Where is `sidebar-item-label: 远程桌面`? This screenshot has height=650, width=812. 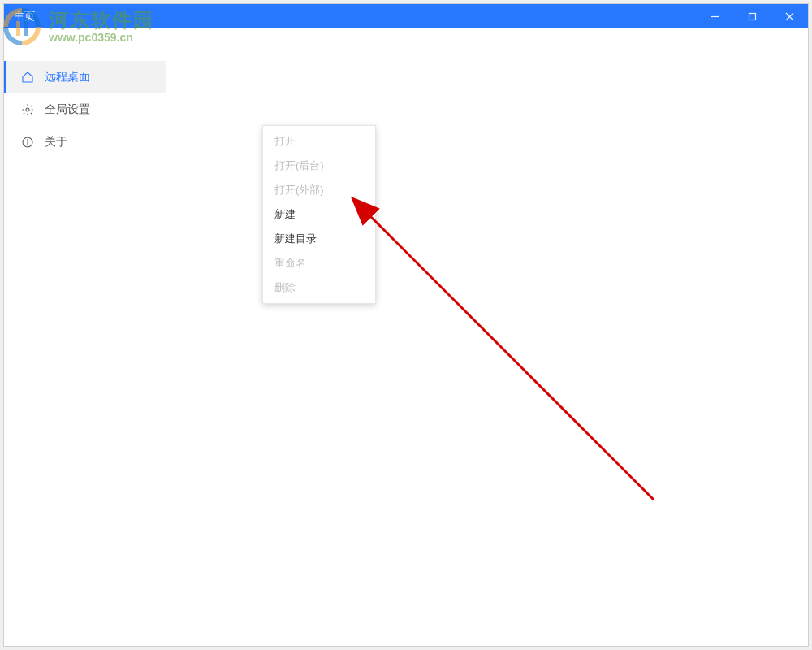
sidebar-item-label: 远程桌面 is located at coordinates (67, 77).